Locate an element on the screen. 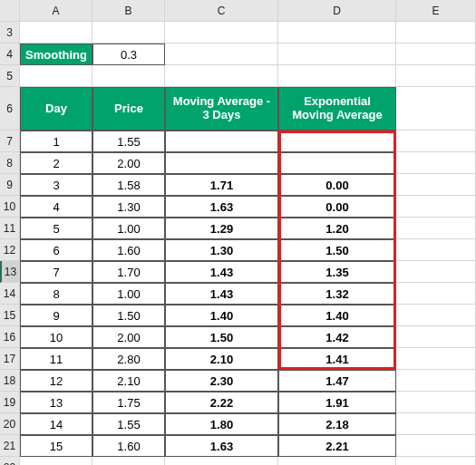  cell-price: 1.58 is located at coordinates (129, 185).